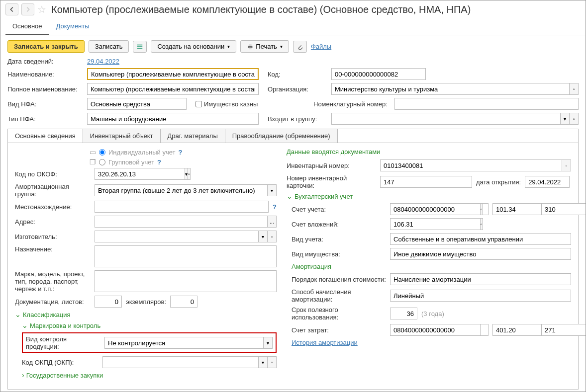 The height and width of the screenshot is (392, 586). Describe the element at coordinates (564, 330) in the screenshot. I see `zatrat-sub2-input` at that location.